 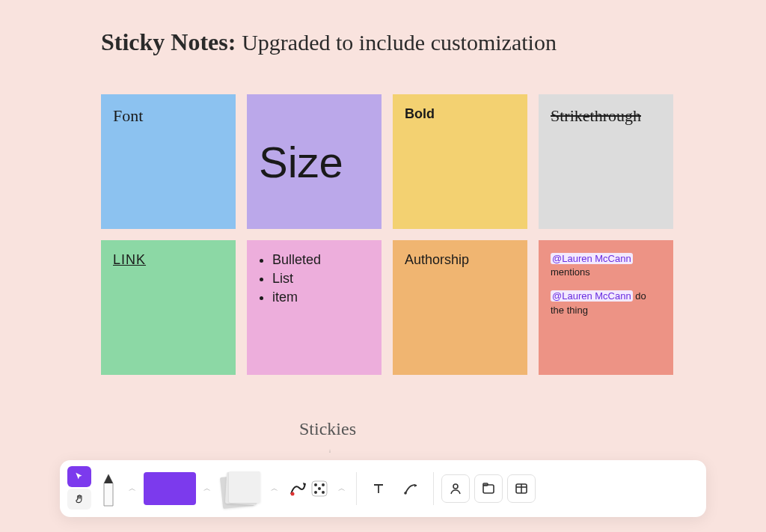 What do you see at coordinates (328, 429) in the screenshot?
I see `stickies-callout-label: Stickies` at bounding box center [328, 429].